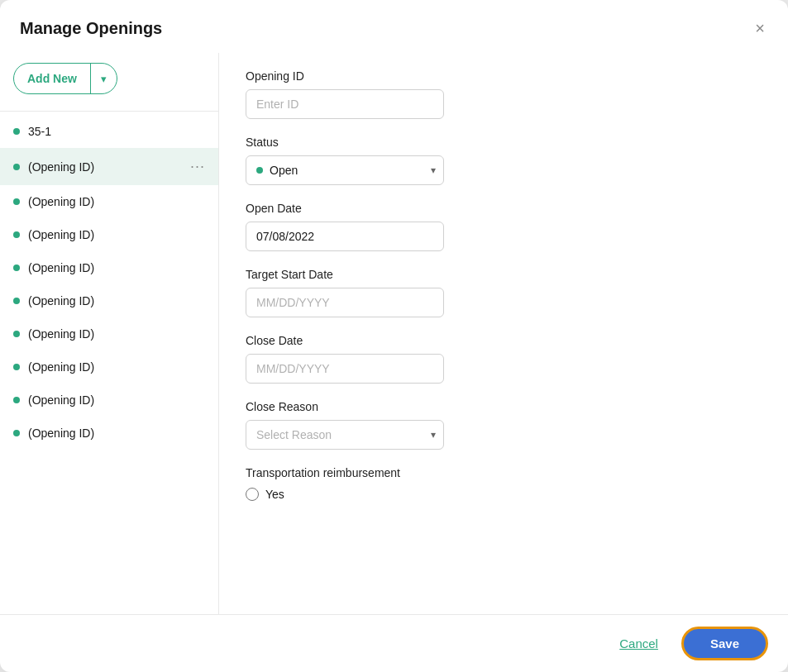 Image resolution: width=788 pixels, height=672 pixels. What do you see at coordinates (394, 643) in the screenshot?
I see `modal-footer: Cancel Save` at bounding box center [394, 643].